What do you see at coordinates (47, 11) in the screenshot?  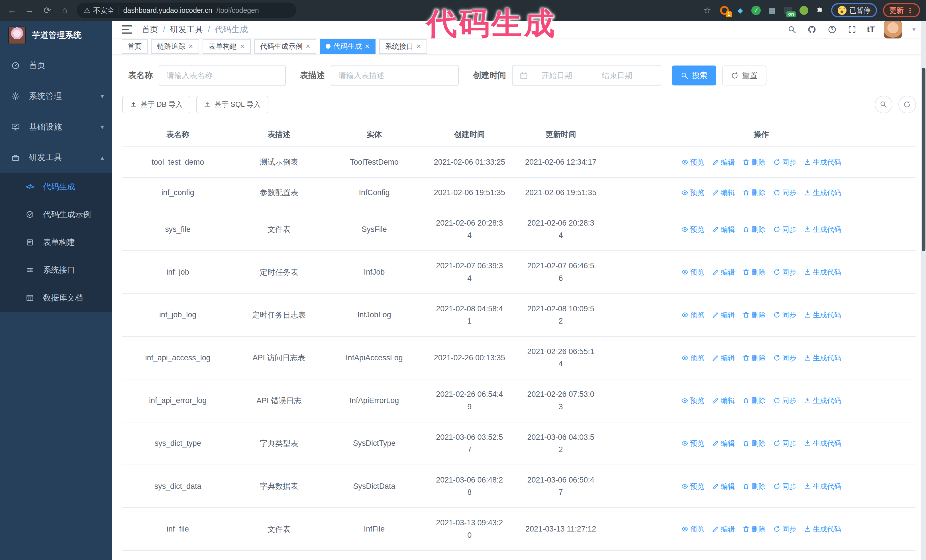 I see `reload-icon: ⟳` at bounding box center [47, 11].